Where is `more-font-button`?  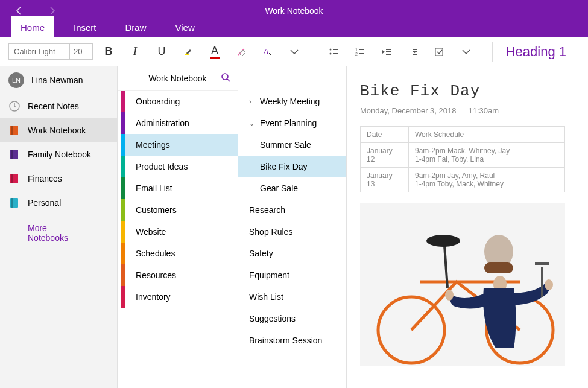
more-font-button is located at coordinates (294, 52).